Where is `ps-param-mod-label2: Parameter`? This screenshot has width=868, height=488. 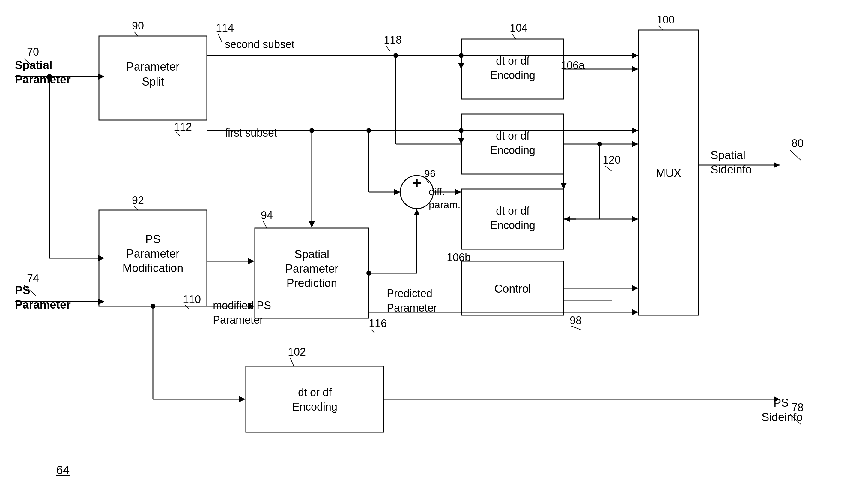
ps-param-mod-label2: Parameter is located at coordinates (153, 254).